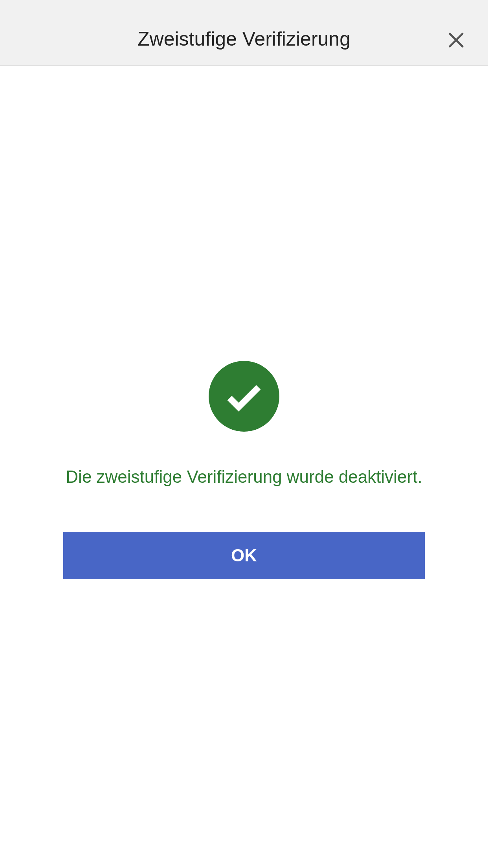 Image resolution: width=488 pixels, height=868 pixels. I want to click on close-button, so click(456, 40).